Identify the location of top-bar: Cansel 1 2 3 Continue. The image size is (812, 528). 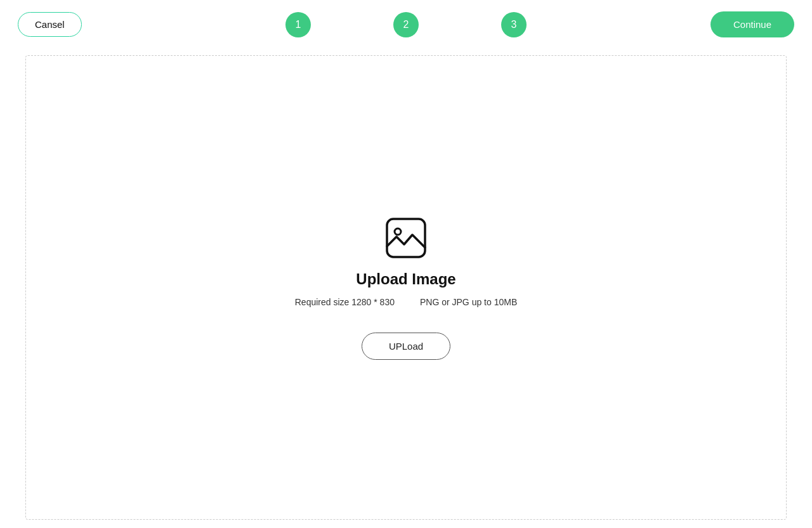
(406, 24).